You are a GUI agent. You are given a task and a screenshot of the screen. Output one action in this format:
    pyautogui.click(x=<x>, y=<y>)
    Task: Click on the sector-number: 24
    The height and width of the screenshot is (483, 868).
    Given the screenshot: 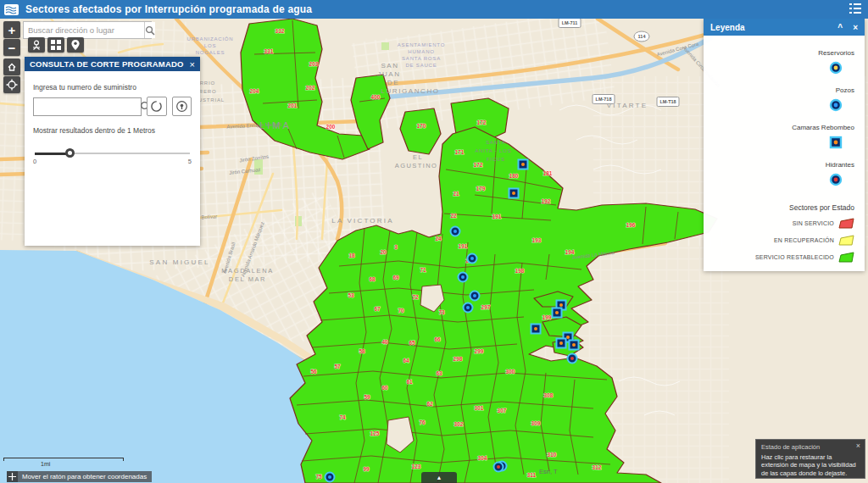 What is the action you would take?
    pyautogui.click(x=438, y=239)
    